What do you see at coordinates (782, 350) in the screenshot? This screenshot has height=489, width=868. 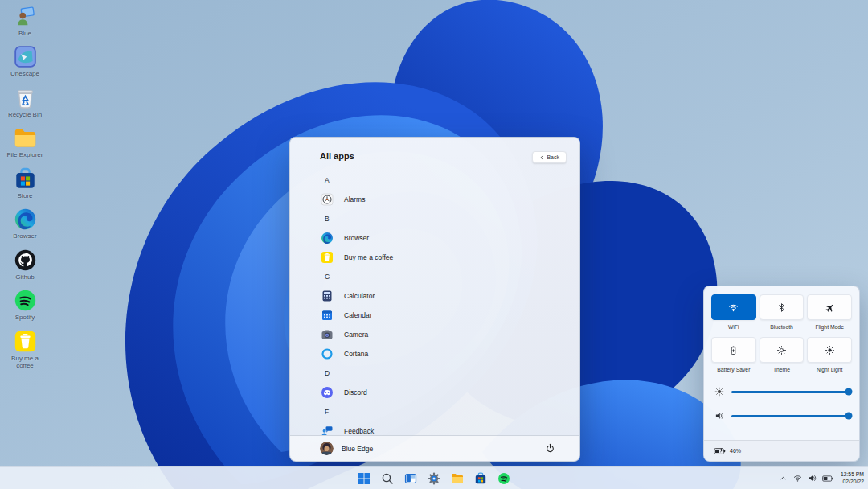 I see `theme-toggle-button` at bounding box center [782, 350].